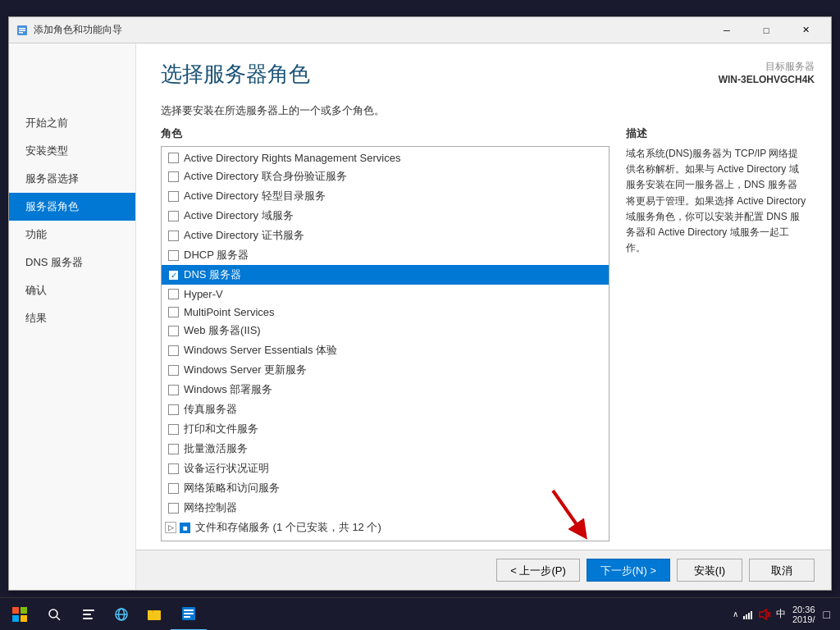 The image size is (840, 630). Describe the element at coordinates (72, 123) in the screenshot. I see `sidebar-item-start: 开始之前` at that location.